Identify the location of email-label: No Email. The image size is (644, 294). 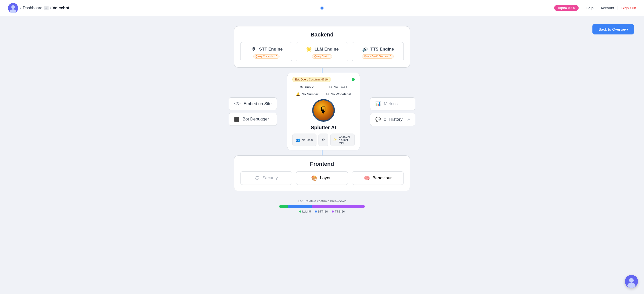
(341, 87).